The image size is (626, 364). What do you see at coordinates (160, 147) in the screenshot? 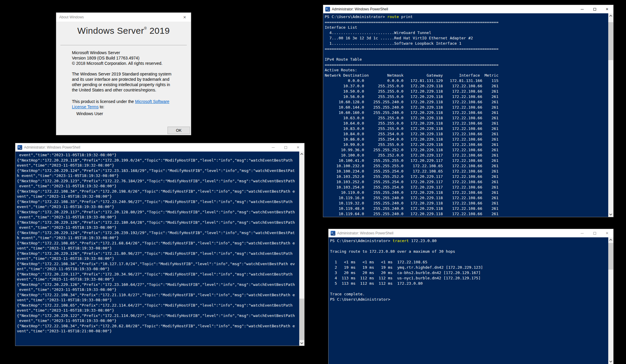
I see `log-window-titlebar: >_ Administrator: Windows PowerShell ✕` at bounding box center [160, 147].